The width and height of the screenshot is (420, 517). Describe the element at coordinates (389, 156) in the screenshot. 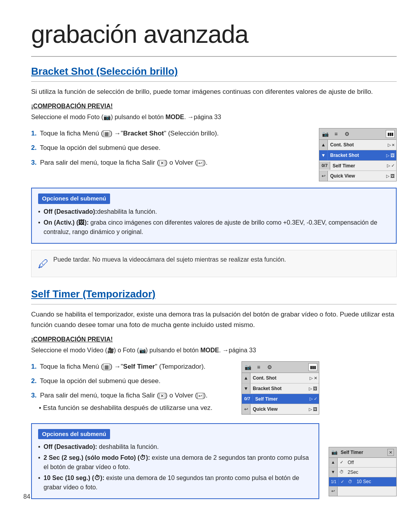

I see `cam-menu1-icon-bracket: ▷ 🖼` at that location.